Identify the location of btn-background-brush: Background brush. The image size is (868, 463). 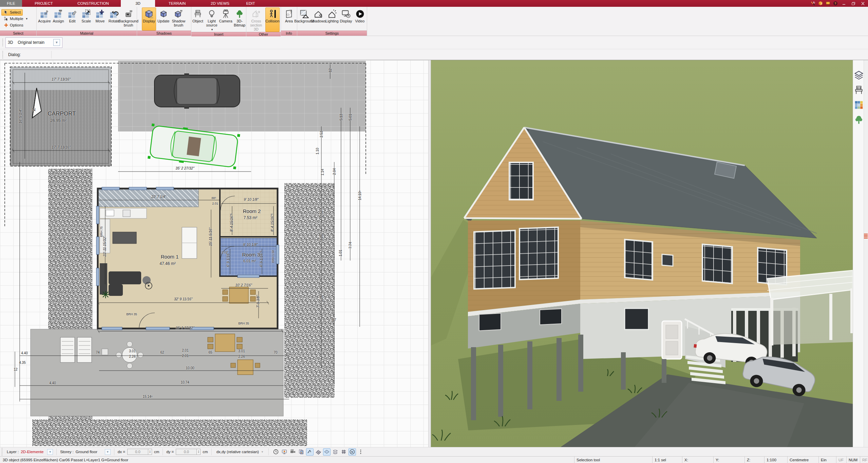
(128, 19).